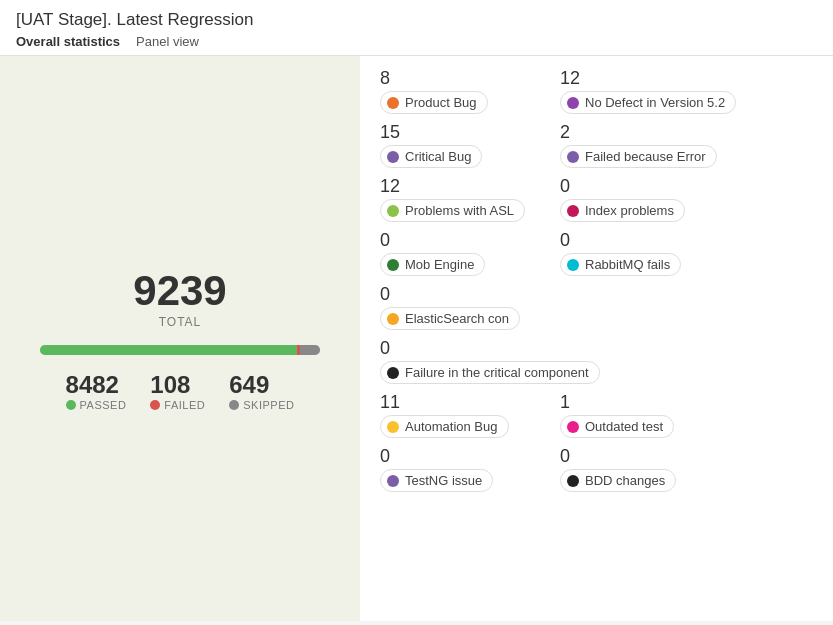  Describe the element at coordinates (234, 405) in the screenshot. I see `skipped-dot` at that location.